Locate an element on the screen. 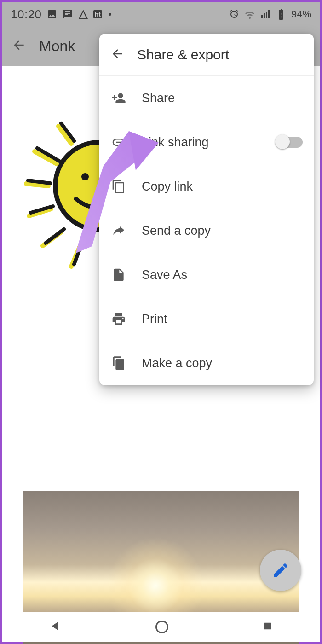 This screenshot has height=644, width=322. menu-item-save-as: Save As is located at coordinates (207, 275).